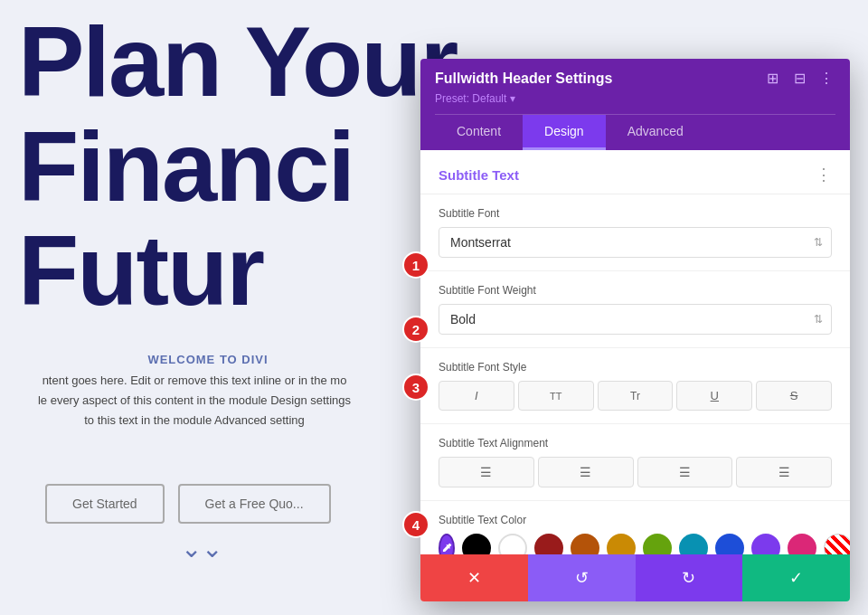 Image resolution: width=868 pixels, height=615 pixels. What do you see at coordinates (635, 367) in the screenshot?
I see `subtitle-font-style-label: Subtitle Font Style` at bounding box center [635, 367].